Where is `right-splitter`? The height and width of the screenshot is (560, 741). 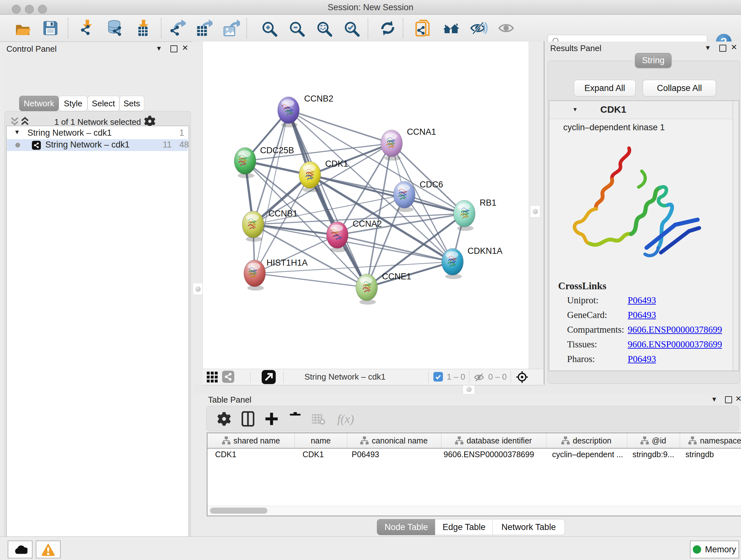
right-splitter is located at coordinates (536, 213).